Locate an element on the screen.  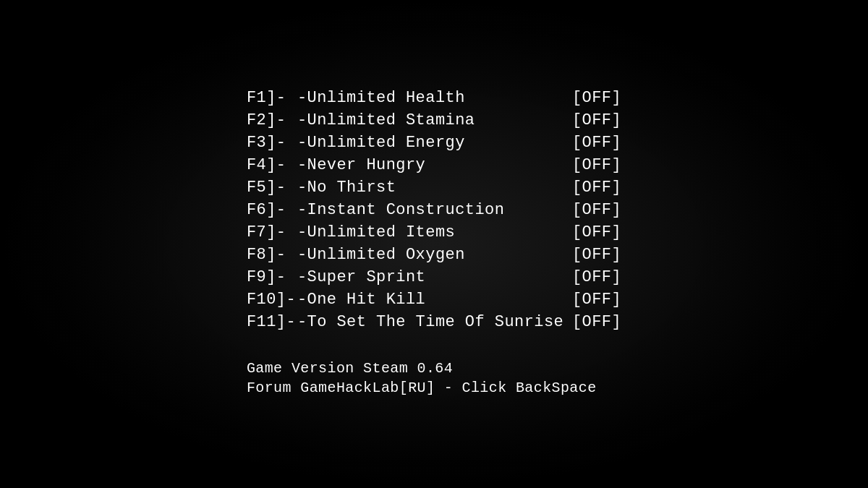
cheat-item: F3]--Unlimited Energy[OFF] is located at coordinates (434, 143).